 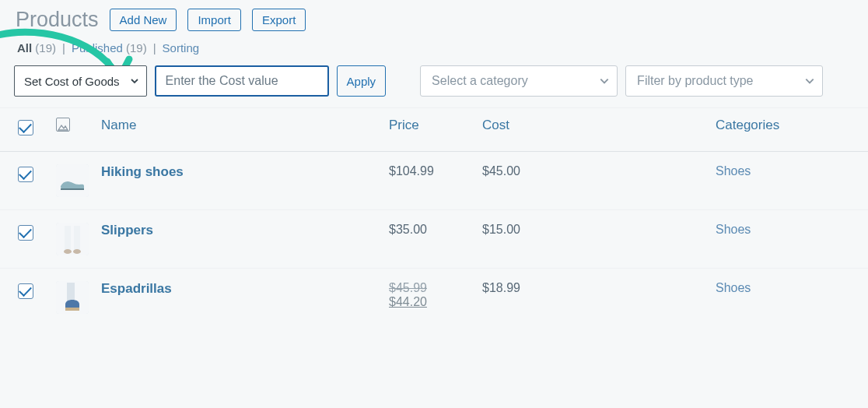 I want to click on import-button: Import, so click(x=215, y=20).